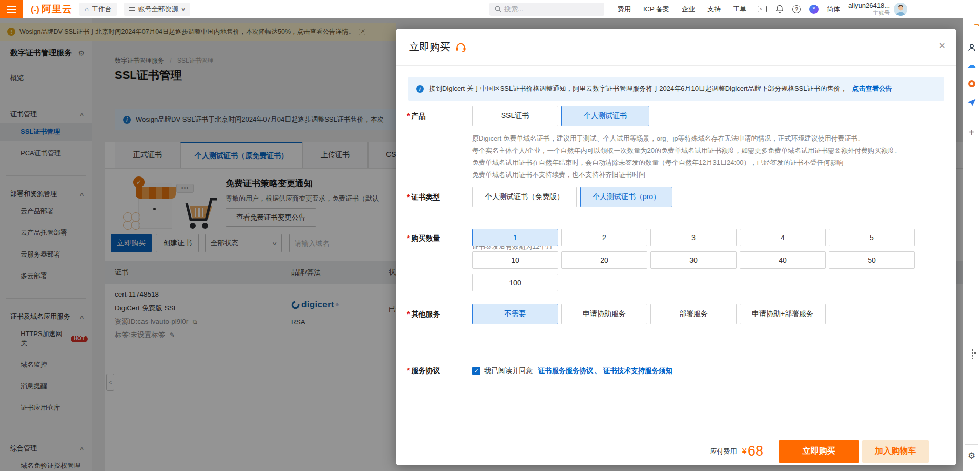 Image resolution: width=980 pixels, height=471 pixels. Describe the element at coordinates (819, 452) in the screenshot. I see `drawer-buy-now-button: 立即购买` at that location.